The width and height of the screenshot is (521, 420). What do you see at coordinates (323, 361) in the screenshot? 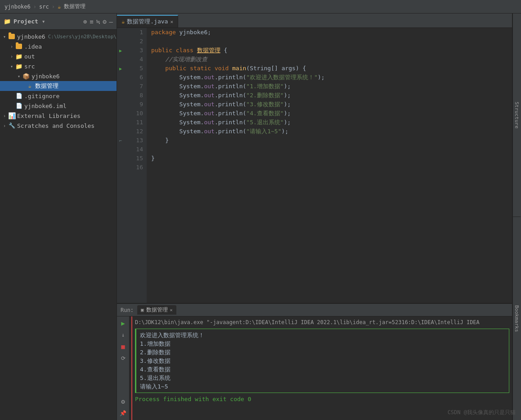
I see `run-out-line-4: 3.修改数据` at bounding box center [323, 361].